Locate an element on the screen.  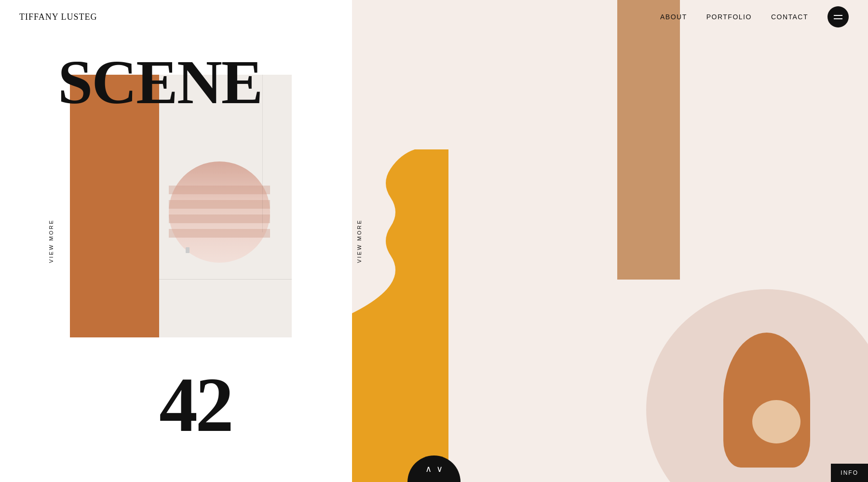
photo-collage is located at coordinates (181, 206).